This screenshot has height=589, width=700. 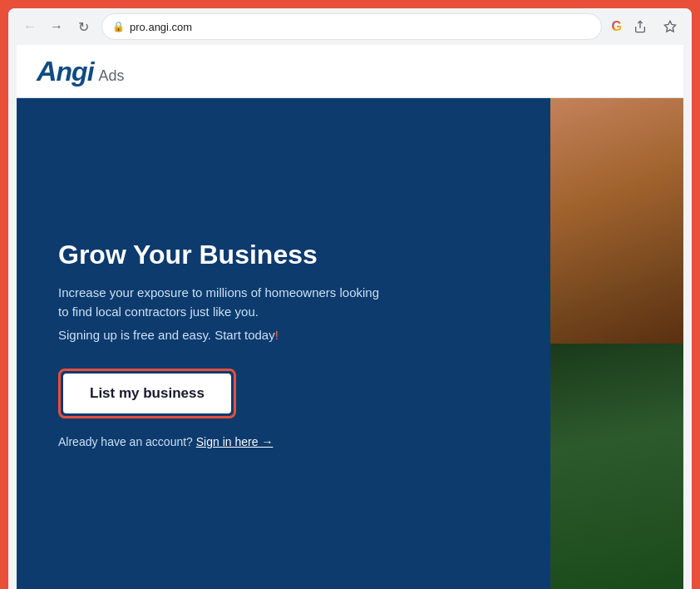 What do you see at coordinates (166, 334) in the screenshot?
I see `hero-subtext-plain: Signing up is free and easy. Start today` at bounding box center [166, 334].